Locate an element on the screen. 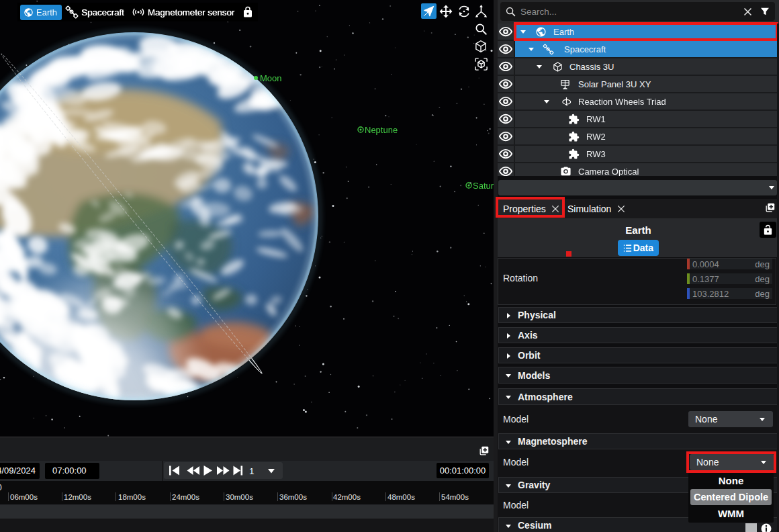 The height and width of the screenshot is (532, 779). svg-text: Saturn is located at coordinates (484, 185).